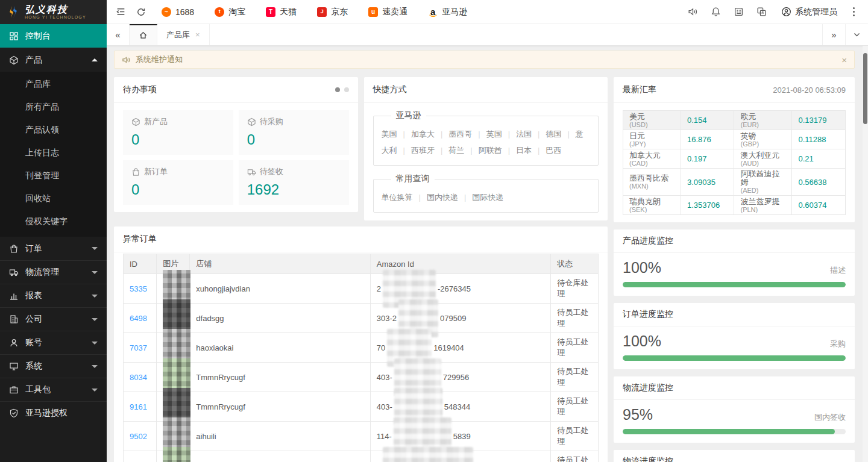 The image size is (868, 462). I want to click on tmall-icon: T, so click(271, 12).